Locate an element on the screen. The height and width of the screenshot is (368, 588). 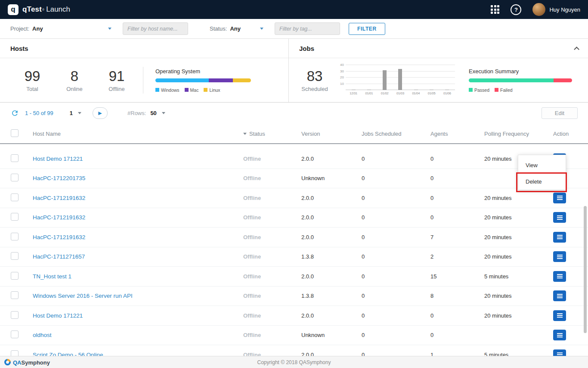
sort-caret-icon is located at coordinates (245, 134).